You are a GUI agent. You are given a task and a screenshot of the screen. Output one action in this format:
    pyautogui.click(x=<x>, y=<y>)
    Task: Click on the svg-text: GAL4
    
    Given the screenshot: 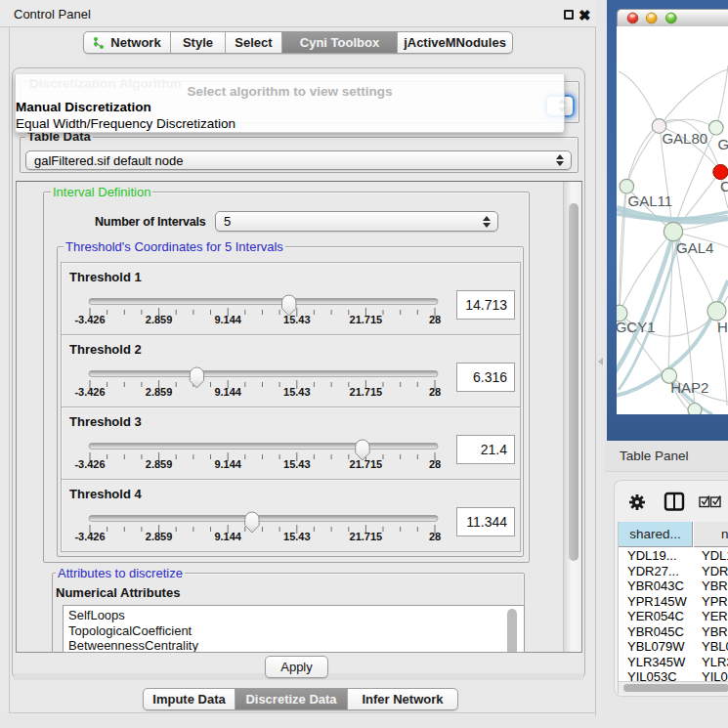 What is the action you would take?
    pyautogui.click(x=695, y=248)
    